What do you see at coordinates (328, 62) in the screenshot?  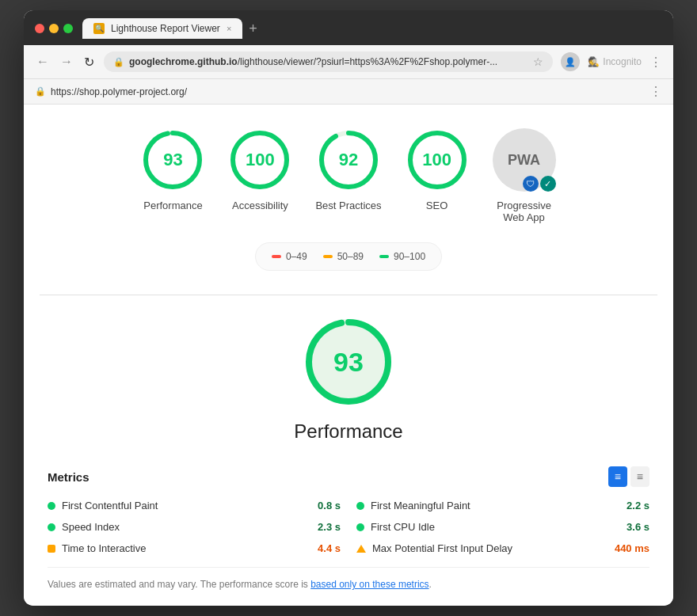 I see `address-input: 🔒 googlechrome.github.io/lighthouse/view…` at bounding box center [328, 62].